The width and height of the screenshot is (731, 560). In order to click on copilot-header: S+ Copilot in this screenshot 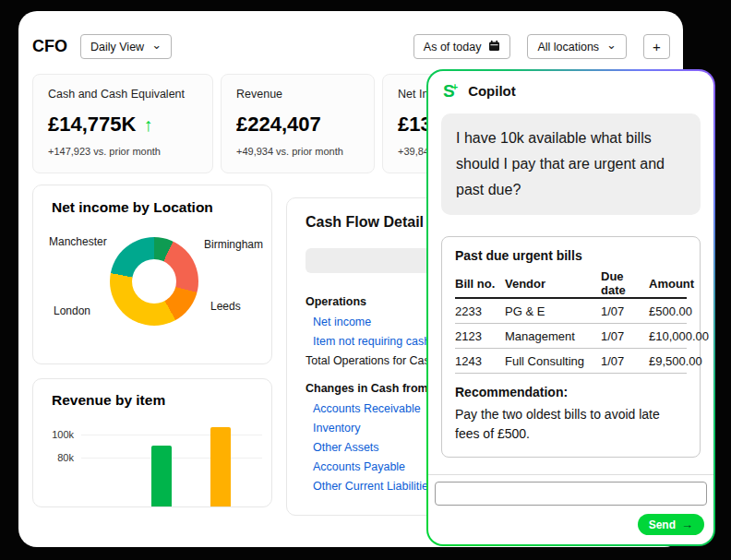, I will do `click(570, 89)`.